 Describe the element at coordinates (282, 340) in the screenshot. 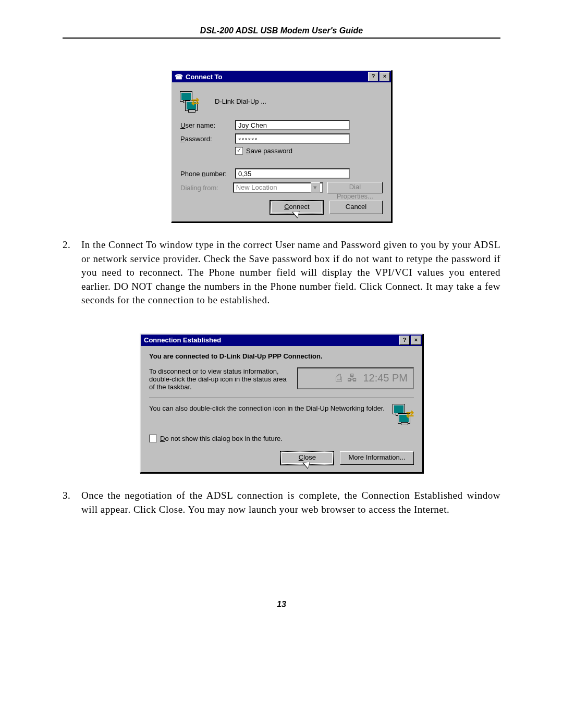

I see `connection-established-titlebar: Connection Established ? ×` at that location.